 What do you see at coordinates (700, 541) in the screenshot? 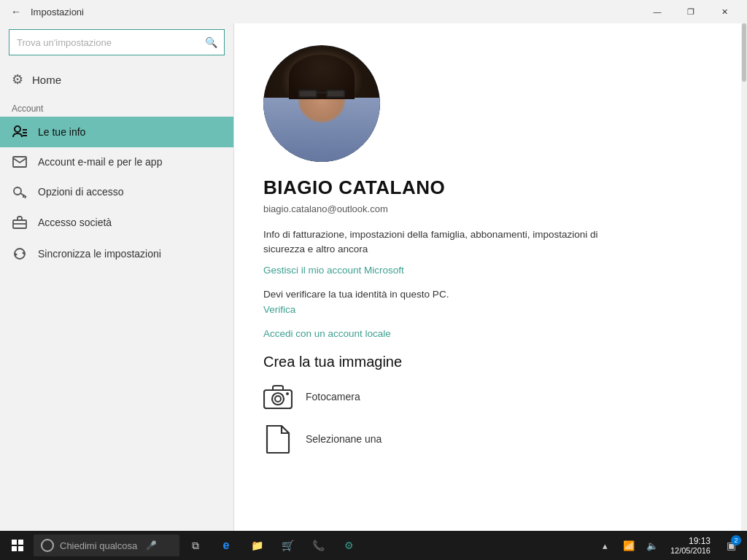
I see `clock-time: 19:13` at bounding box center [700, 541].